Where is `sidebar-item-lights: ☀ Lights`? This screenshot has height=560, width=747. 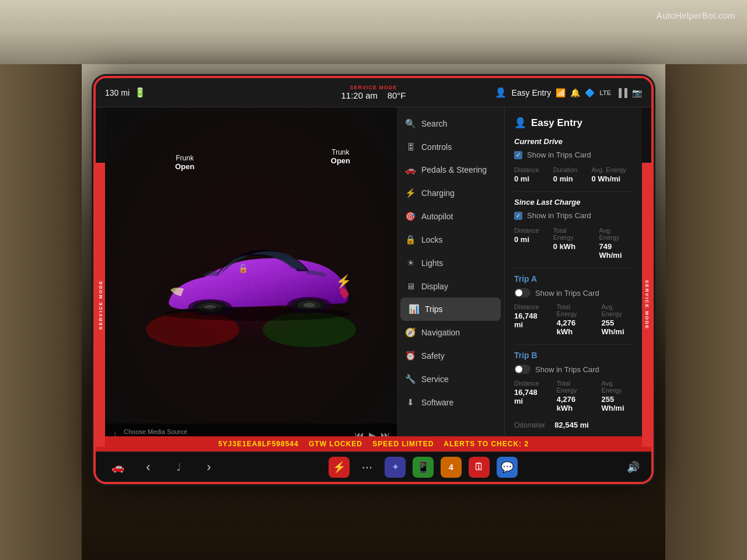 sidebar-item-lights: ☀ Lights is located at coordinates (451, 263).